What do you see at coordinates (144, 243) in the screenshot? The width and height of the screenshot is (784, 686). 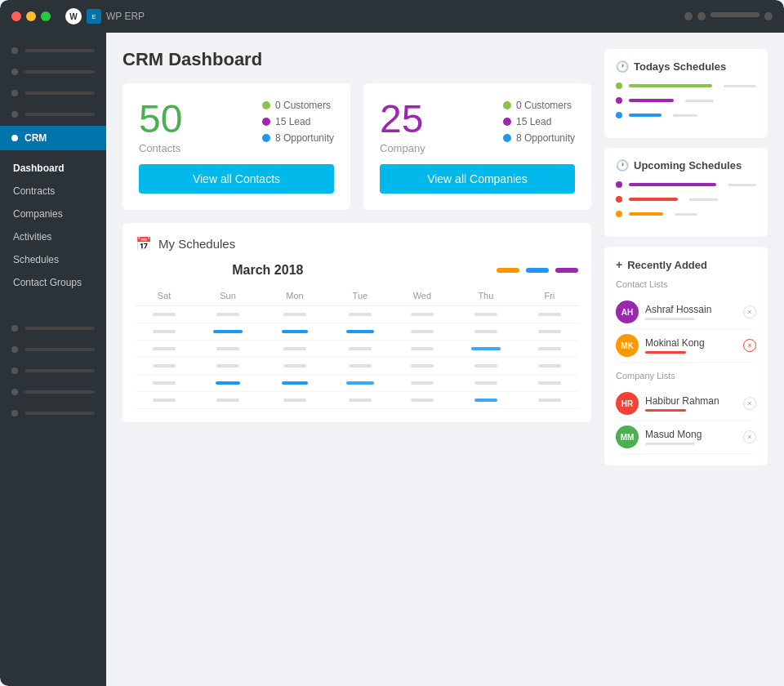 I see `calendar-icon: 📅` at bounding box center [144, 243].